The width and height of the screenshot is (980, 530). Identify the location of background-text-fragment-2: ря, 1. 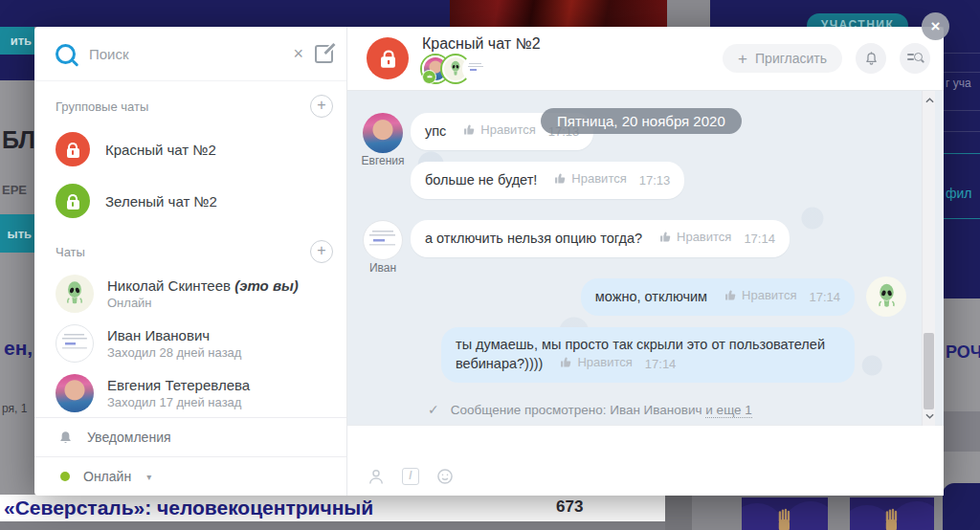
(14, 409).